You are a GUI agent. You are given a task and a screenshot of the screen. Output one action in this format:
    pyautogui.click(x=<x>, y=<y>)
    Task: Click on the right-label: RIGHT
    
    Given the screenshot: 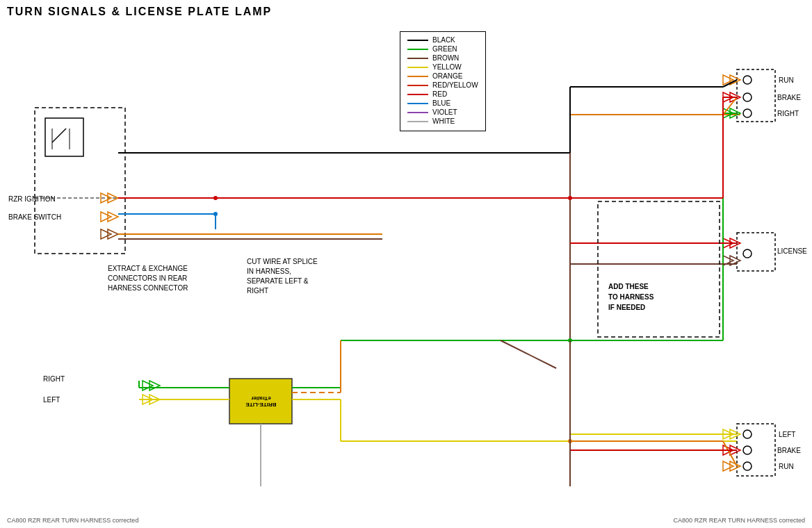 What is the action you would take?
    pyautogui.click(x=54, y=379)
    